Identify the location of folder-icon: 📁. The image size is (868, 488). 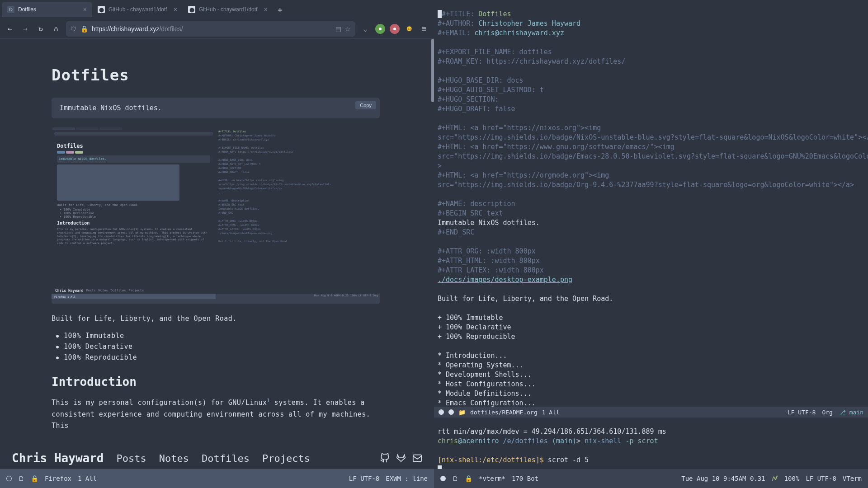
(462, 412).